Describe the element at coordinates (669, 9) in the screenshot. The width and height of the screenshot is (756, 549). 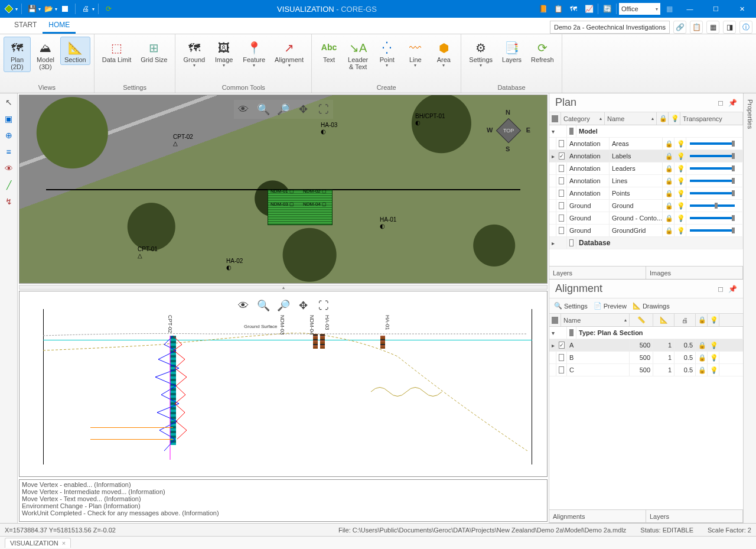
I see `grid-icon: ▦` at that location.